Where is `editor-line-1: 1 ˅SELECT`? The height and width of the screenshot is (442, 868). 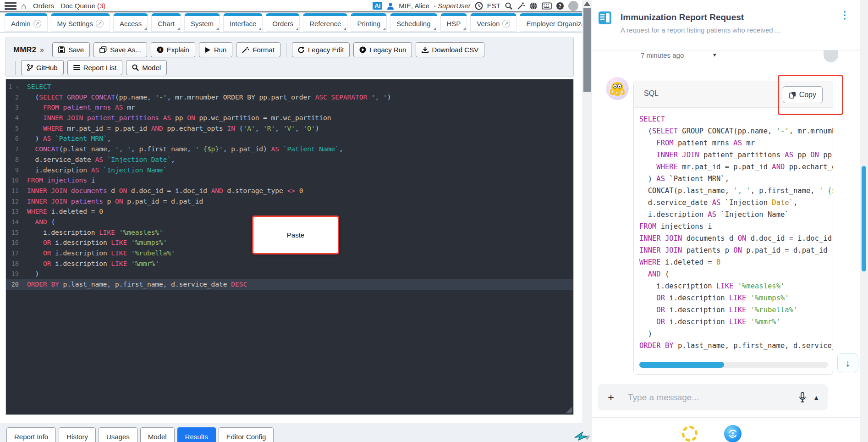 editor-line-1: 1 ˅SELECT is located at coordinates (290, 87).